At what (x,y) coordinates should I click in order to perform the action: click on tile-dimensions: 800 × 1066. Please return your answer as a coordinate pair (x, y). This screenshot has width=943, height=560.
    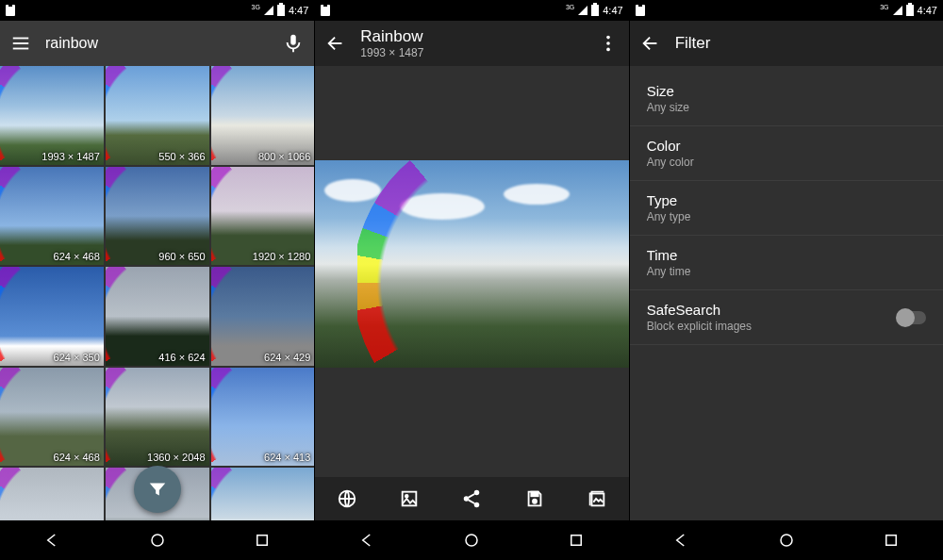
    Looking at the image, I should click on (285, 156).